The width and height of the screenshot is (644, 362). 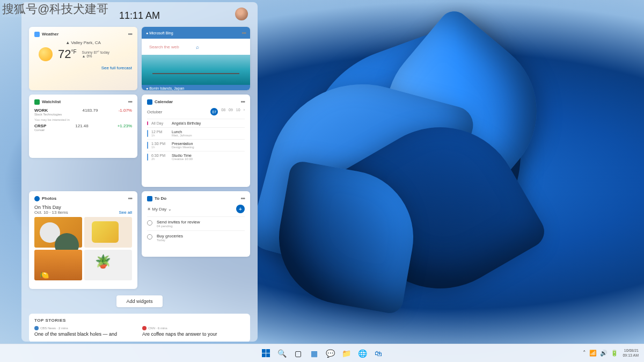 I want to click on see-all-link: See all, so click(x=126, y=213).